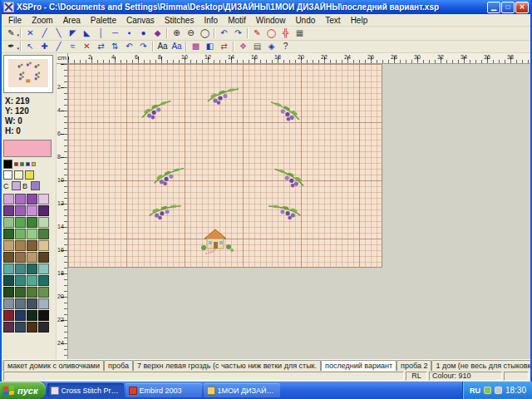 This screenshot has width=532, height=399. What do you see at coordinates (73, 33) in the screenshot?
I see `quarter-stitch-icon: ◤` at bounding box center [73, 33].